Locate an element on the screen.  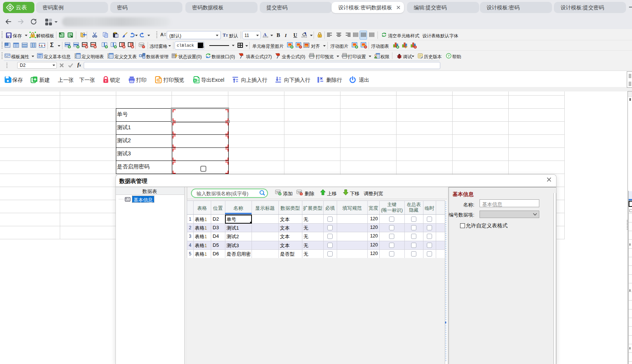
svg-text: A is located at coordinates (162, 35).